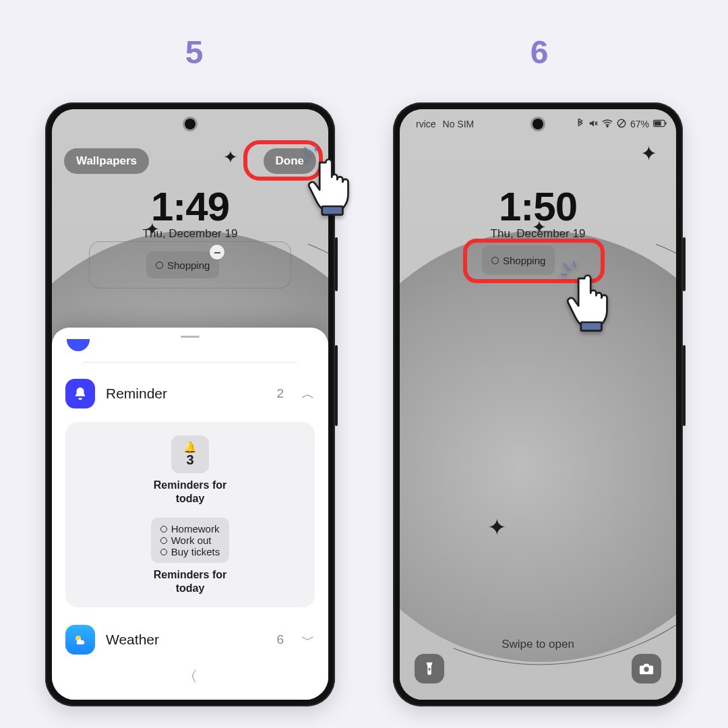 The image size is (728, 728). Describe the element at coordinates (217, 252) in the screenshot. I see `remove-widget-button: –` at that location.